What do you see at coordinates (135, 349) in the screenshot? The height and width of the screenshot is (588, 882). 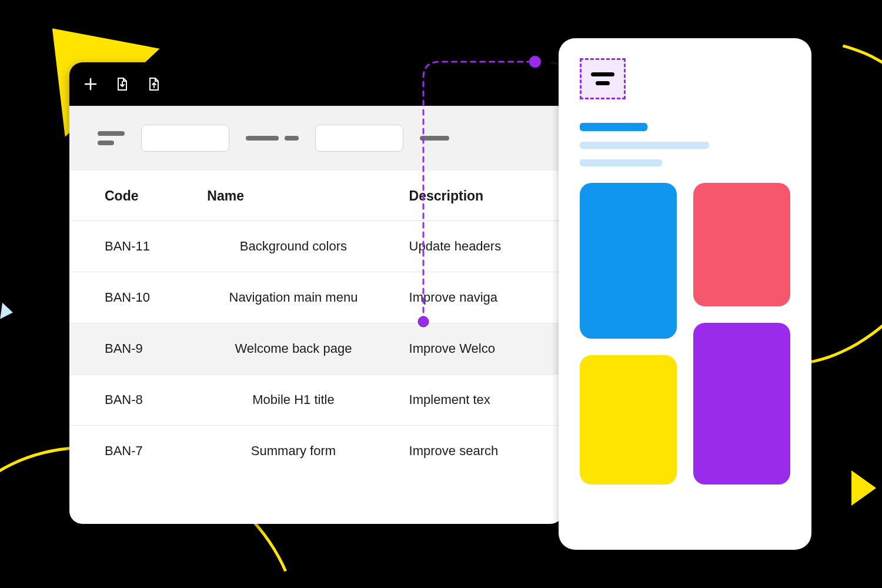 I see `cell-code: BAN-9` at bounding box center [135, 349].